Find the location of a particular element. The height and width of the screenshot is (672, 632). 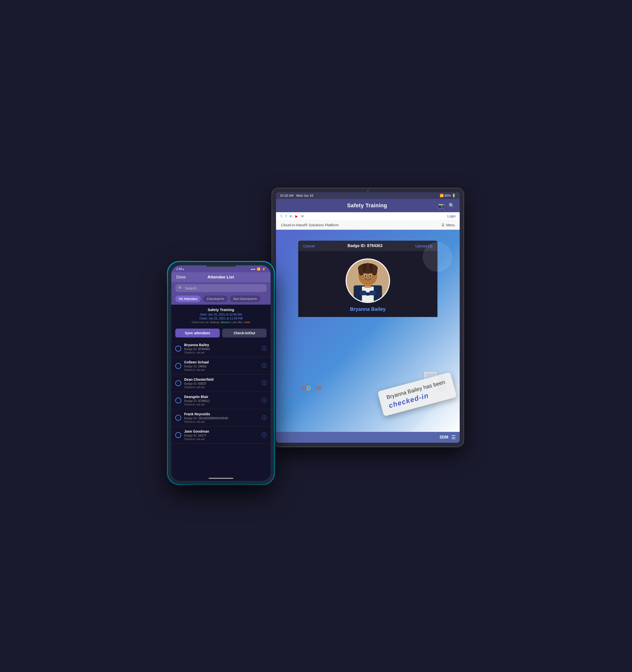

filter-buttons: All Attendee Checked-In Not Checked-In is located at coordinates (221, 299).